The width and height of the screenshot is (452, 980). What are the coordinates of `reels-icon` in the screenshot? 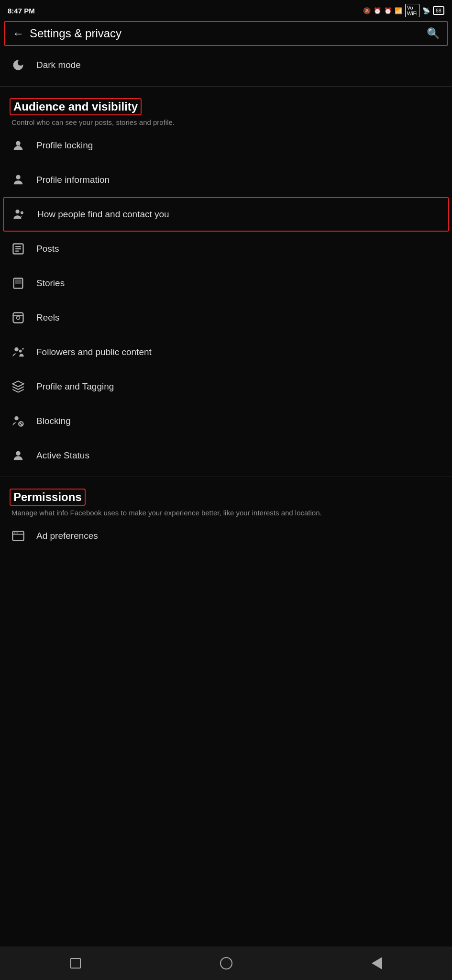 It's located at (18, 318).